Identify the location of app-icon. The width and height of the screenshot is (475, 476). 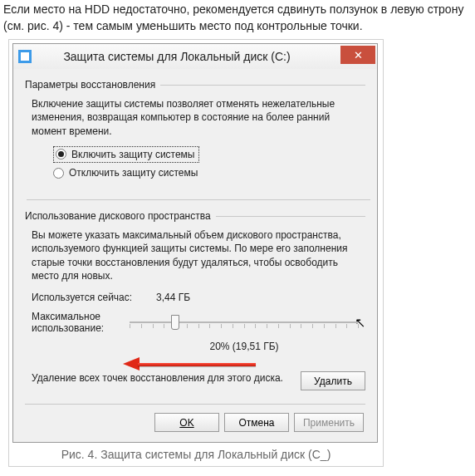
(25, 56).